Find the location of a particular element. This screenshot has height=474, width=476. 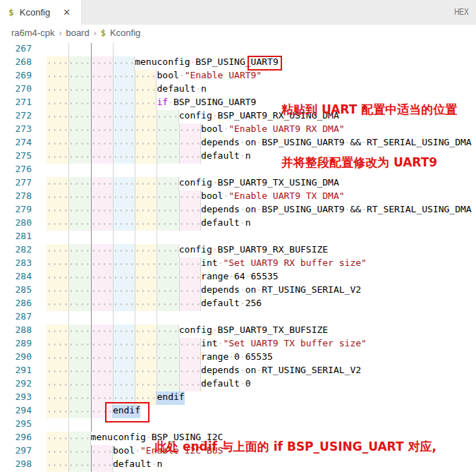

code-line: int·"Set UART9 RX buffer size" is located at coordinates (261, 264).